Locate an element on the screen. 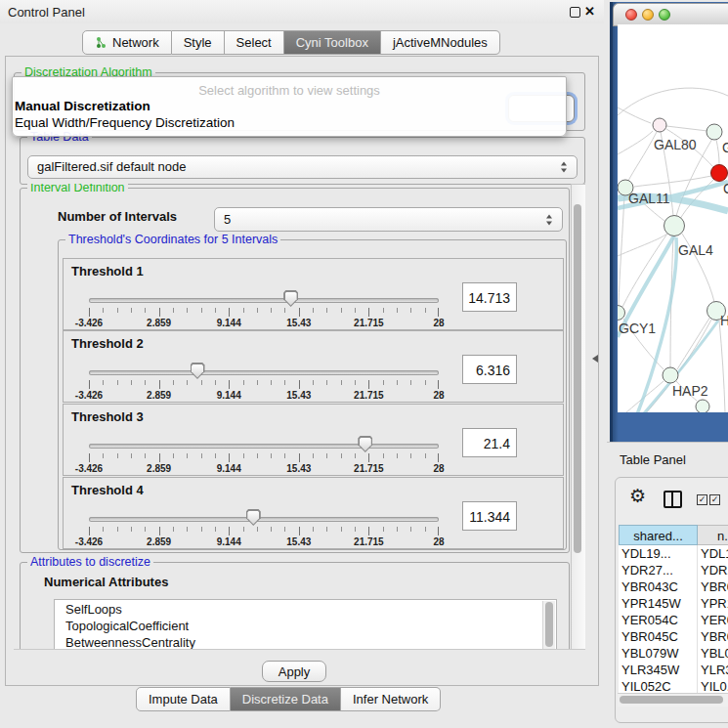 This screenshot has height=728, width=728. list-item: TopologicalCoefficient is located at coordinates (305, 625).